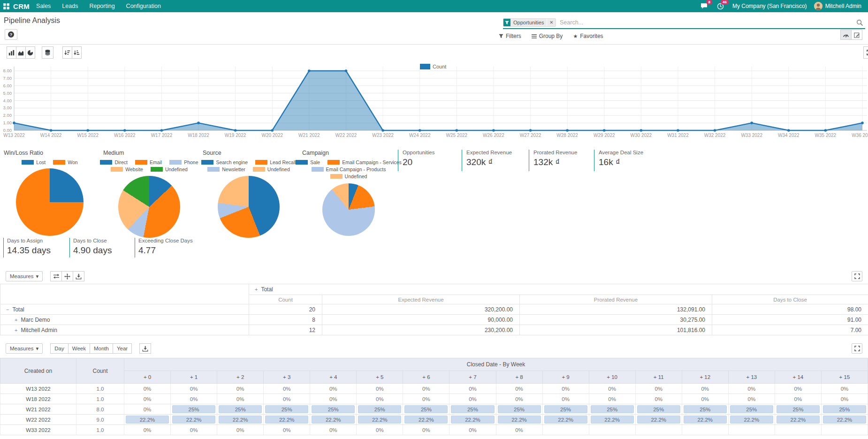  I want to click on line-chart-button, so click(21, 53).